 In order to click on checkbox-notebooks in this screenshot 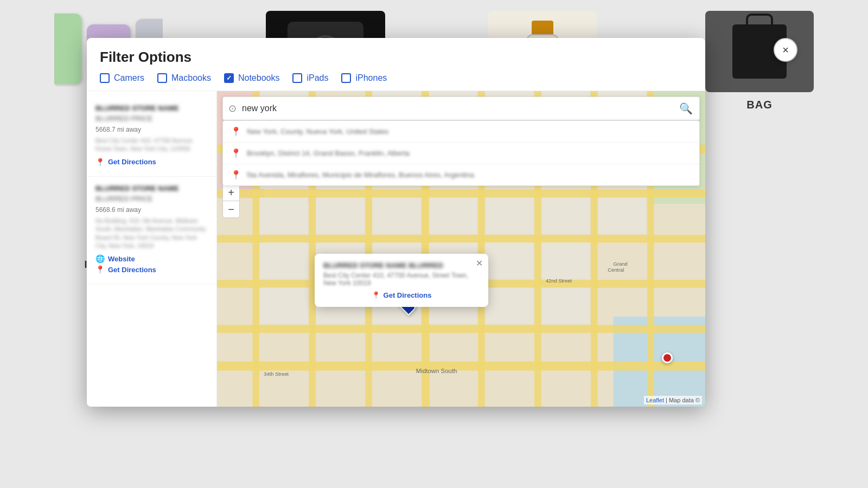, I will do `click(229, 78)`.